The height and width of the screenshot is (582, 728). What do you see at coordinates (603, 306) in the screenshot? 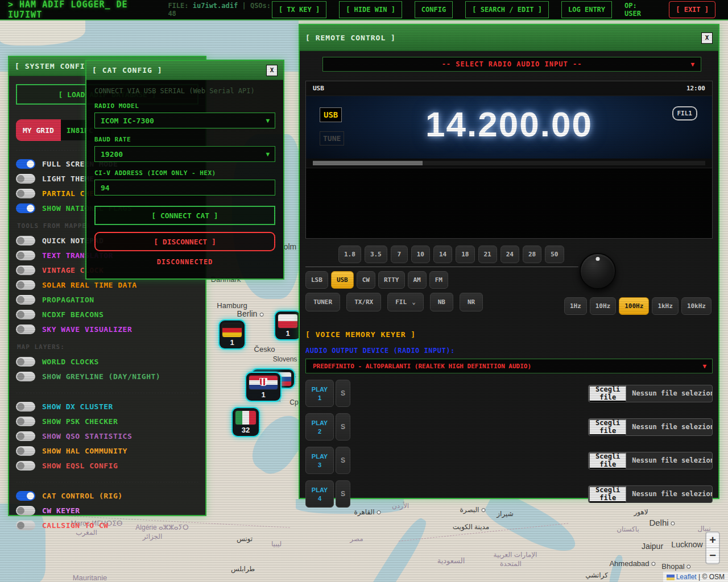
I see `step-button-10Hz: 10Hz` at bounding box center [603, 306].